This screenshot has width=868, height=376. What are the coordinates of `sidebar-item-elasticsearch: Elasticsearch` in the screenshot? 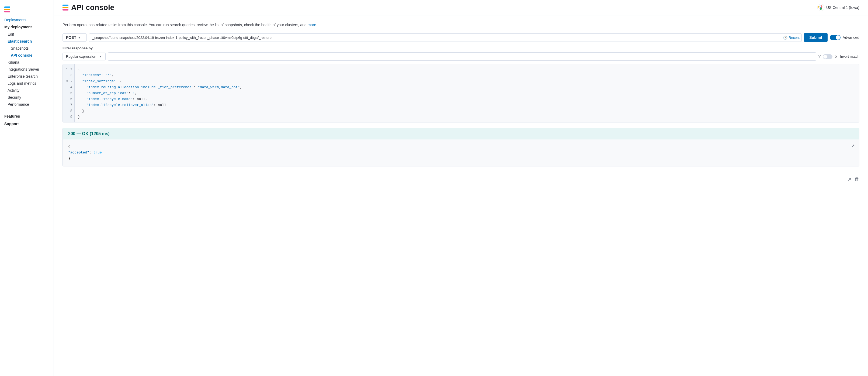 It's located at (27, 41).